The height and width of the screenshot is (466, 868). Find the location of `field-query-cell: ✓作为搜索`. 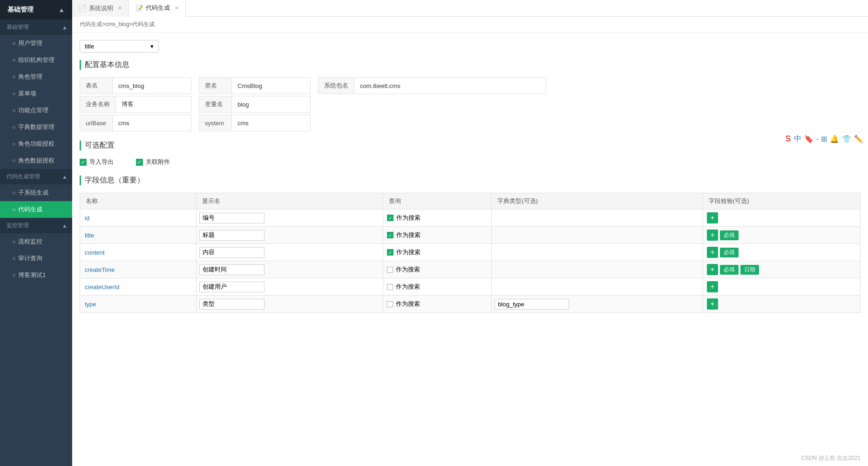

field-query-cell: ✓作为搜索 is located at coordinates (438, 252).